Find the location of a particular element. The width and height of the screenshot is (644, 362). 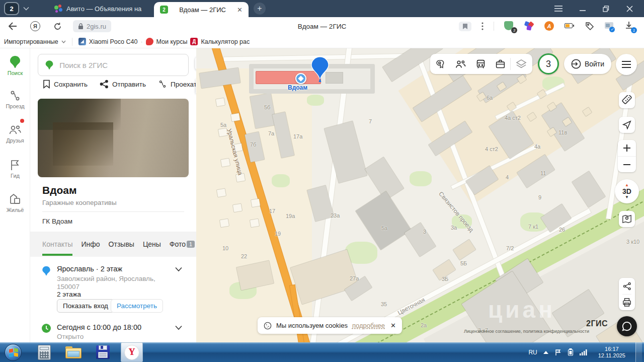

network-signal-icon is located at coordinates (584, 352).